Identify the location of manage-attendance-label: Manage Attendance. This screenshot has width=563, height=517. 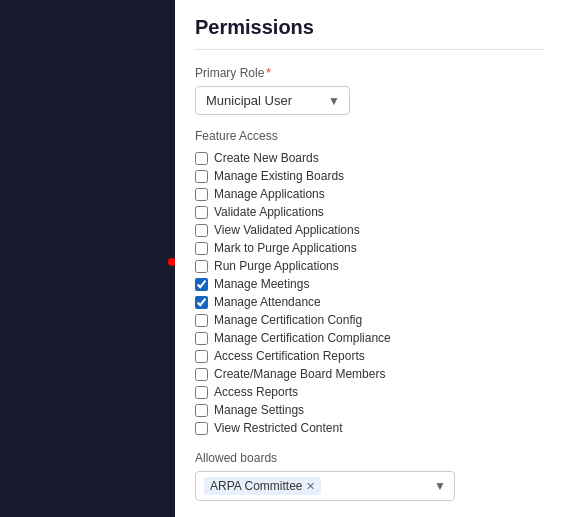
(268, 302).